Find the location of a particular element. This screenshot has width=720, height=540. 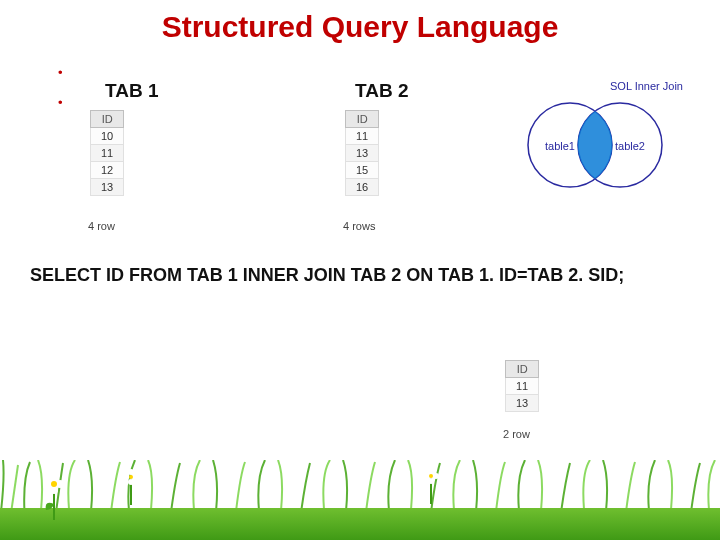

venn-diagram: SOL Inner Join table1 table2 is located at coordinates (595, 140).